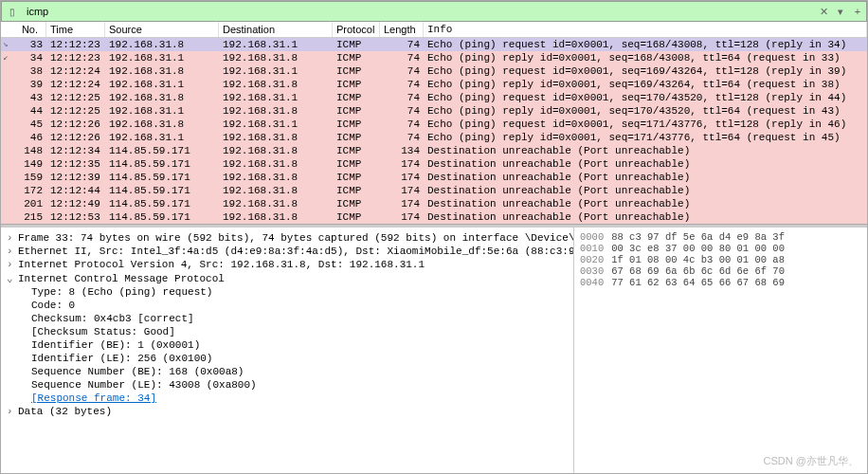 The height and width of the screenshot is (474, 868). Describe the element at coordinates (720, 271) in the screenshot. I see `hex-line: 003067 68 69 6a 6b 6c 6d 6e 6f 70` at that location.